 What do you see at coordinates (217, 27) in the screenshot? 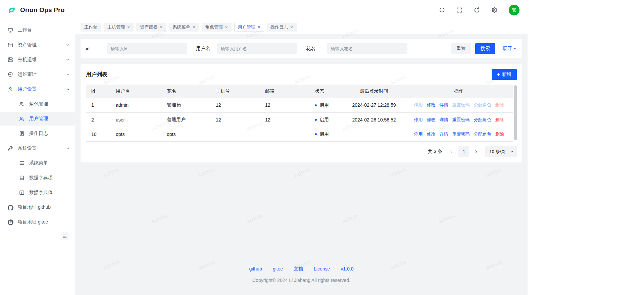
I see `tab-role-mgmt: 角色管理 ×` at bounding box center [217, 27].